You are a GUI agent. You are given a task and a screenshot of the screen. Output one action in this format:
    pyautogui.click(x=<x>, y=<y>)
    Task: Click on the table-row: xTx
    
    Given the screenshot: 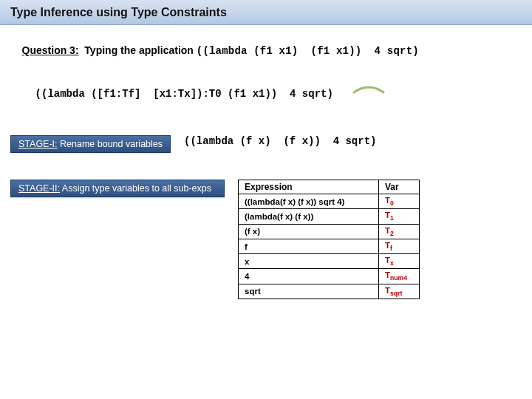 What is the action you would take?
    pyautogui.click(x=330, y=262)
    